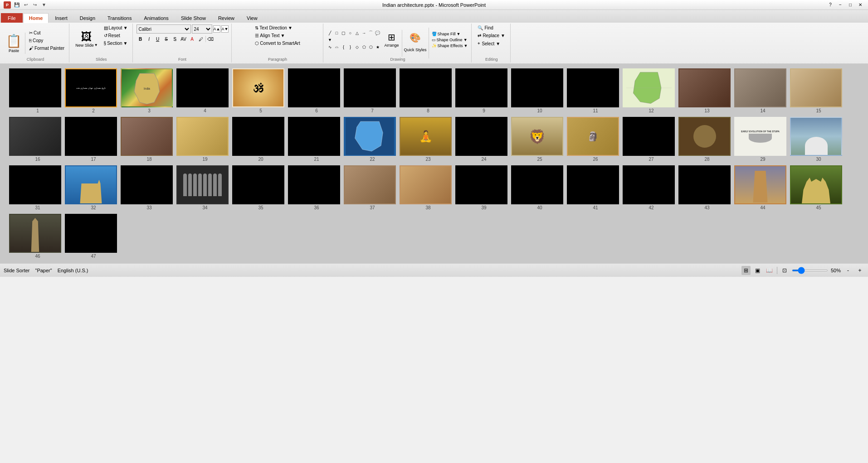  What do you see at coordinates (193, 18) in the screenshot?
I see `tab-slideshow: Slide Show` at bounding box center [193, 18].